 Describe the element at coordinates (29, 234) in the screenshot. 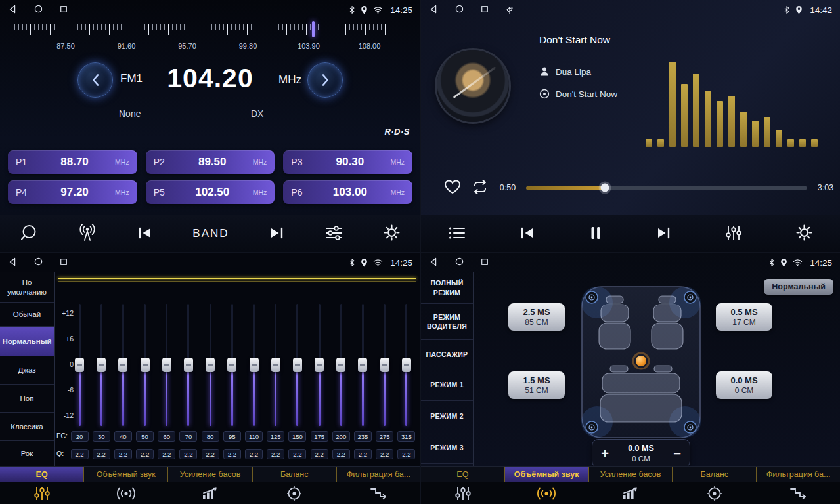

I see `search-stations-button` at that location.